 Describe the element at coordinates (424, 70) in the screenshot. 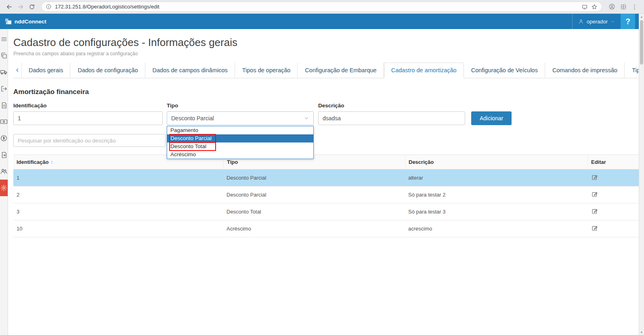

I see `tab-cadastro-de-amortizacao: Cadastro de amortização` at that location.